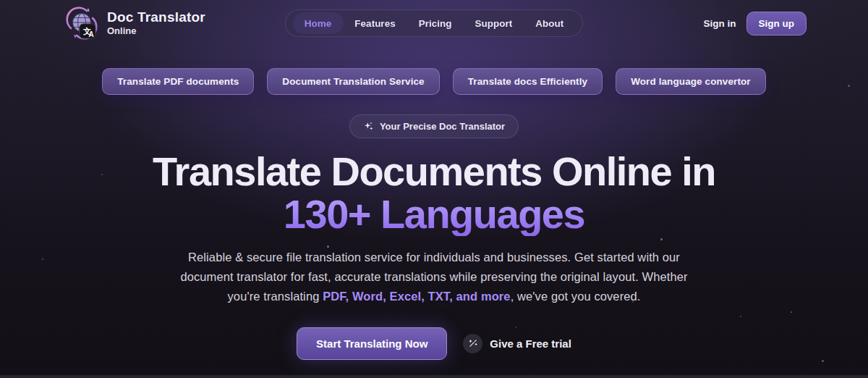 The height and width of the screenshot is (378, 868). I want to click on hero-badge: Your Precise Doc Translator, so click(434, 126).